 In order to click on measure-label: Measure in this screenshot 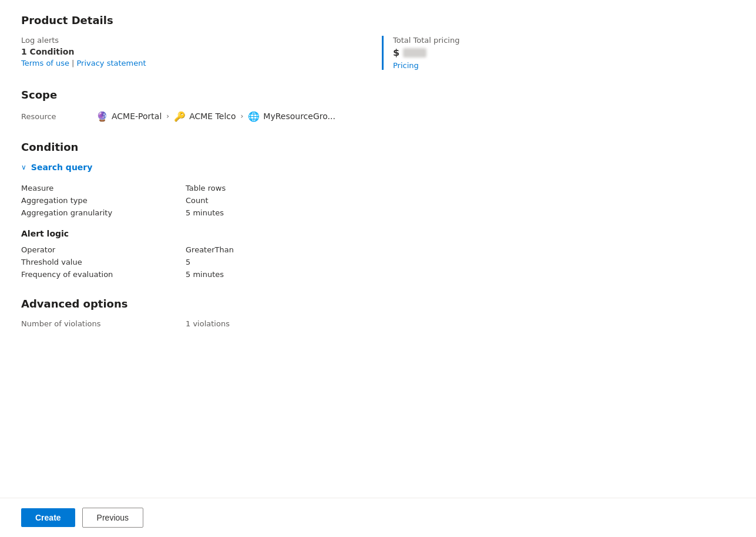, I will do `click(103, 188)`.